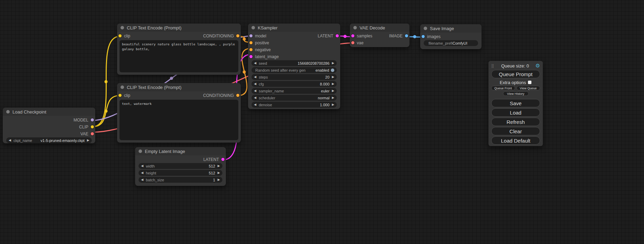 The height and width of the screenshot is (244, 644). Describe the element at coordinates (423, 37) in the screenshot. I see `input-dot-images` at that location.